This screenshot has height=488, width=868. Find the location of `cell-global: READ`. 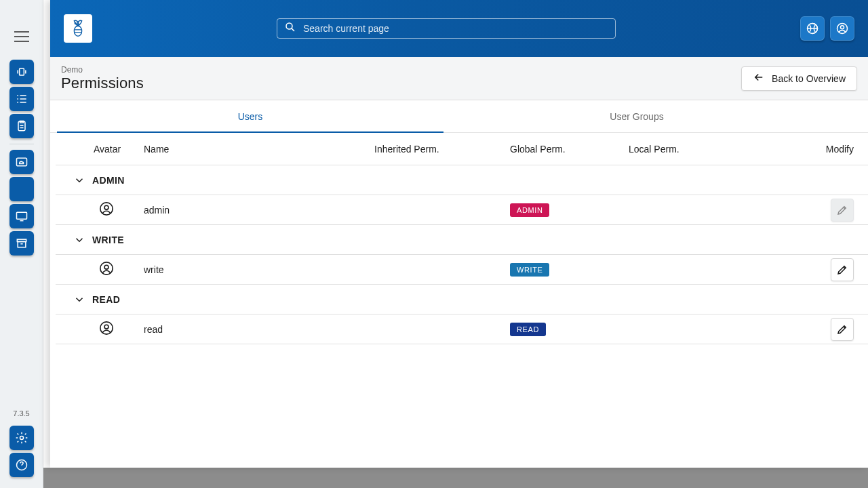

cell-global: READ is located at coordinates (570, 329).